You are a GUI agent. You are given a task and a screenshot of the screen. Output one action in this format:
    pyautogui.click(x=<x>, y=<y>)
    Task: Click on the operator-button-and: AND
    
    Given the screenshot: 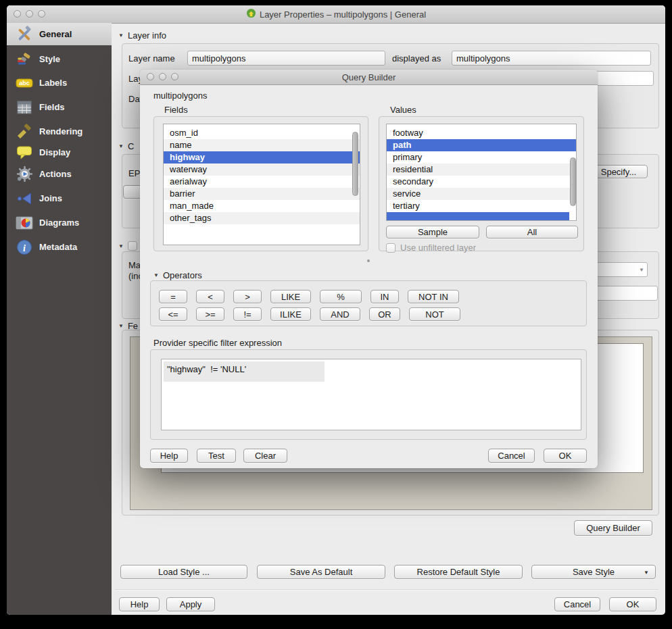 What is the action you would take?
    pyautogui.click(x=340, y=314)
    